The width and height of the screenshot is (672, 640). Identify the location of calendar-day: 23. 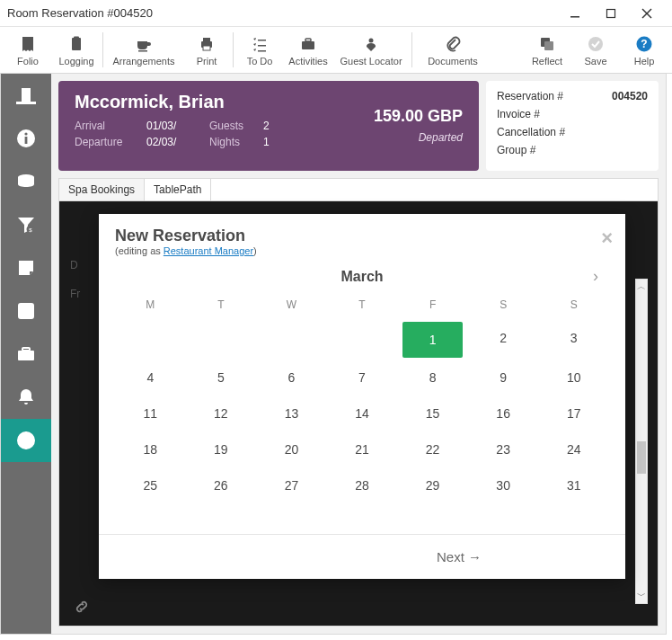
(503, 449).